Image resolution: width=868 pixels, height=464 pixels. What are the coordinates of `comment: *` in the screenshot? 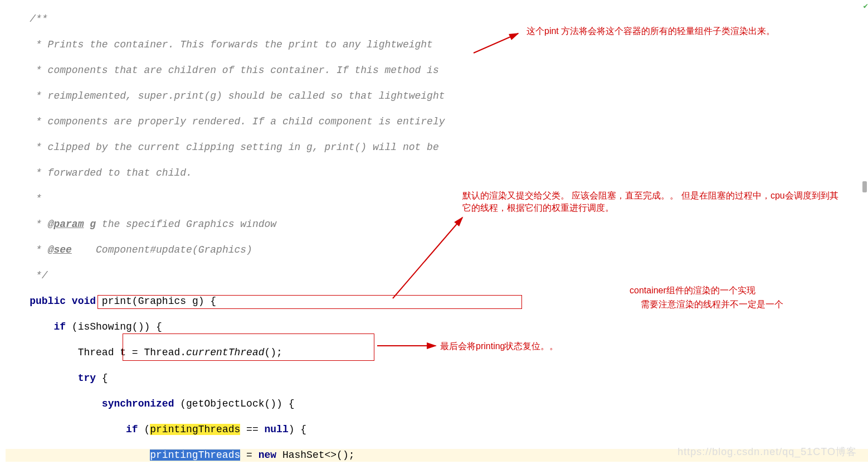 It's located at (23, 199).